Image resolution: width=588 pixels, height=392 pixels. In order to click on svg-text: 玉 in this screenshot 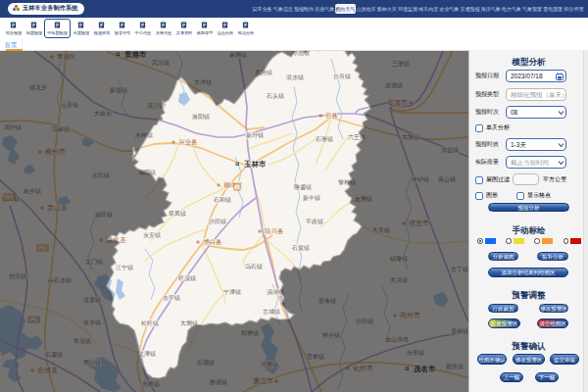, I will do `click(237, 188)`.